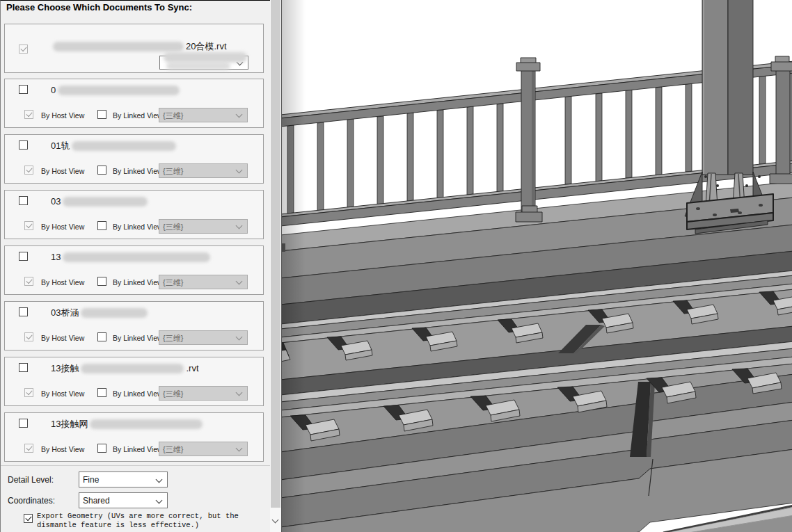 The width and height of the screenshot is (792, 532). I want to click on detail-level-label: Detail Level:, so click(31, 480).